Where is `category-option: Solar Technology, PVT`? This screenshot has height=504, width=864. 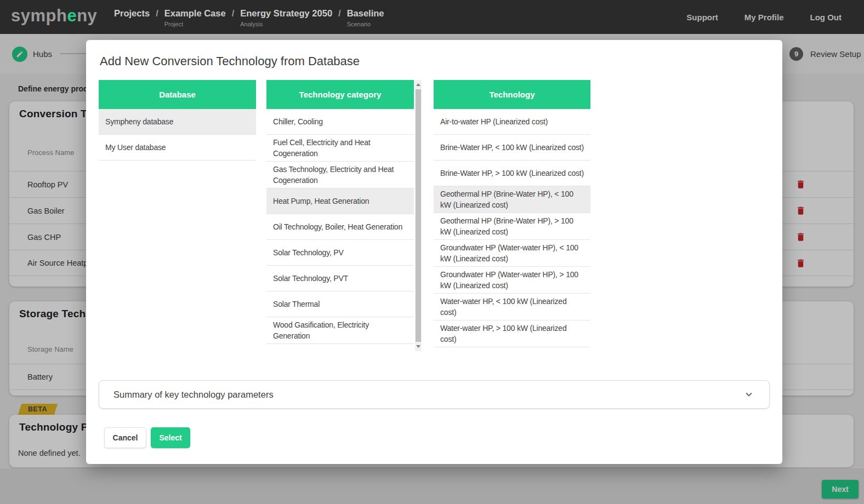 category-option: Solar Technology, PVT is located at coordinates (340, 278).